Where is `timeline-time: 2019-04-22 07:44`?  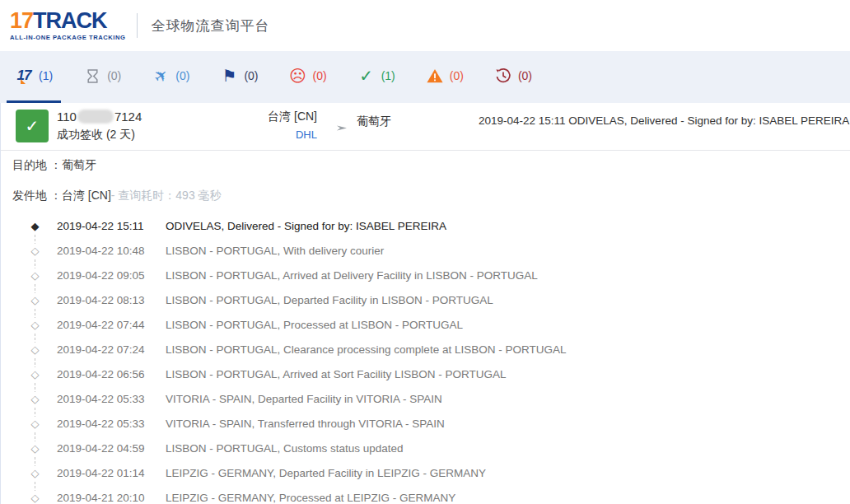 timeline-time: 2019-04-22 07:44 is located at coordinates (100, 324).